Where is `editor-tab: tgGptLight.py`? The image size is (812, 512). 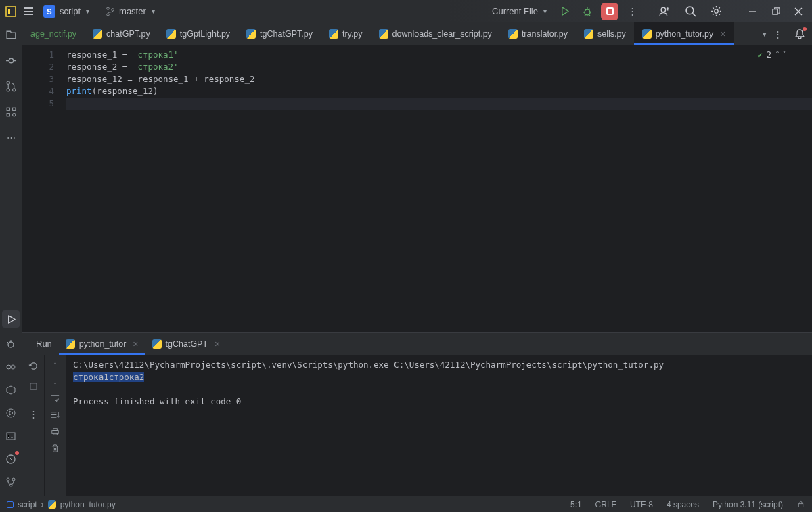
editor-tab: tgGptLight.py is located at coordinates (198, 34).